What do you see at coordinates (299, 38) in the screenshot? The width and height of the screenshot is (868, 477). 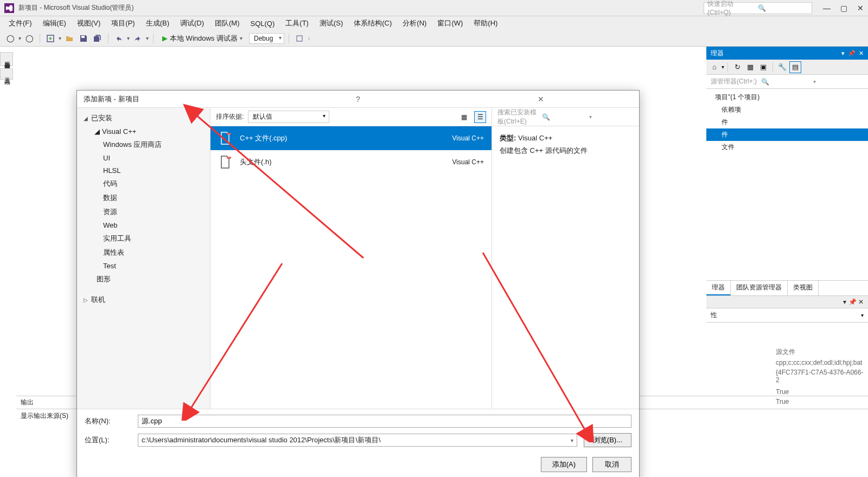 I see `extension-icon` at bounding box center [299, 38].